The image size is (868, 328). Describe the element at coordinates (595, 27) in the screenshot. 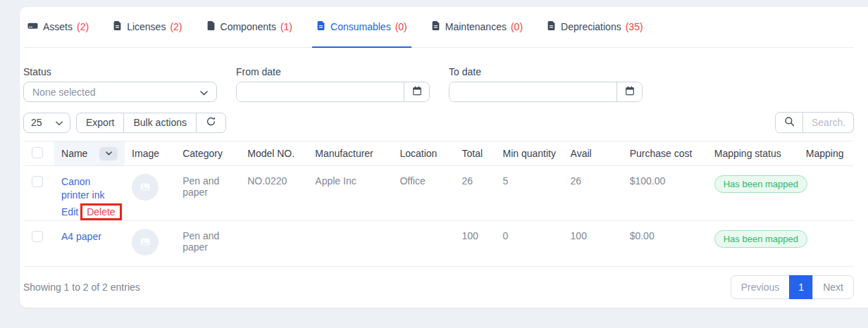

I see `tab-depreciations: Depreciations (35)` at that location.